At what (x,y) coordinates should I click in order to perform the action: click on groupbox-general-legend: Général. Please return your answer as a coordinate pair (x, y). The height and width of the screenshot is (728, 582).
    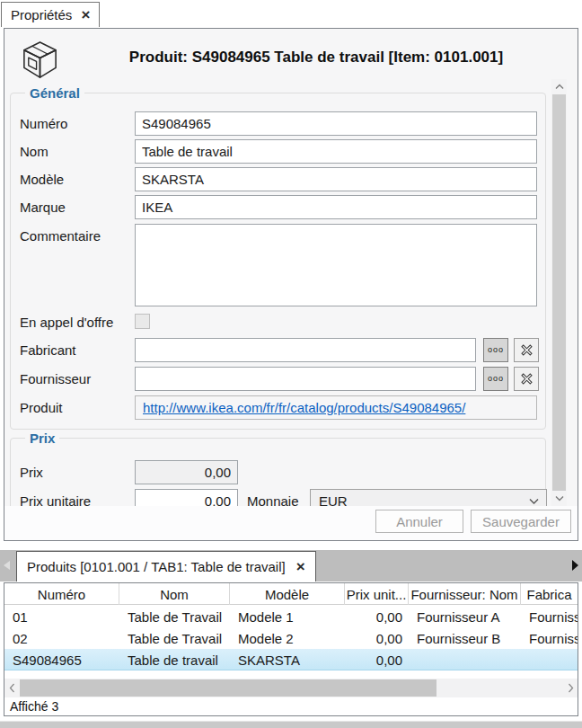
    Looking at the image, I should click on (55, 93).